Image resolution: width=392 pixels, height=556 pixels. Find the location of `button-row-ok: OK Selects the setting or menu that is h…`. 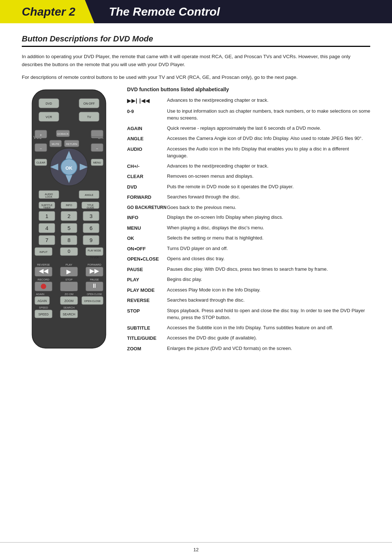

button-row-ok: OK Selects the setting or menu that is h… is located at coordinates (249, 238).